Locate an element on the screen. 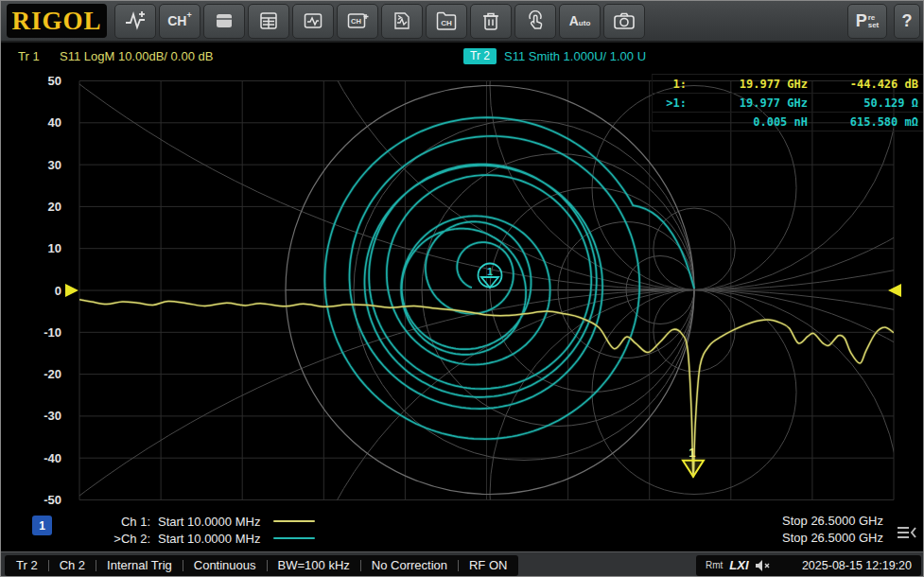 The width and height of the screenshot is (924, 577). touch-icon is located at coordinates (535, 21).